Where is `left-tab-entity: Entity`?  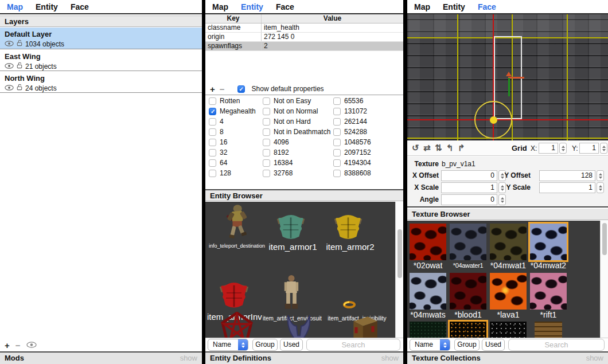
left-tab-entity: Entity is located at coordinates (47, 7).